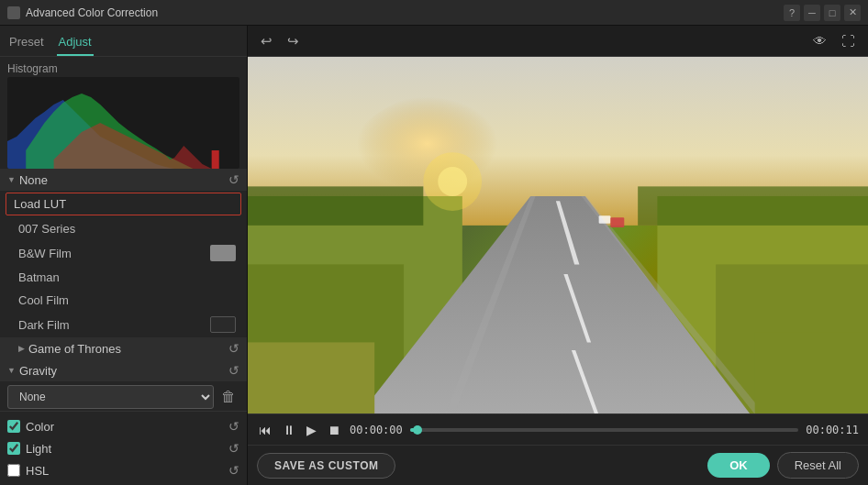  What do you see at coordinates (228, 397) in the screenshot?
I see `delete-lut-button: 🗑` at bounding box center [228, 397].